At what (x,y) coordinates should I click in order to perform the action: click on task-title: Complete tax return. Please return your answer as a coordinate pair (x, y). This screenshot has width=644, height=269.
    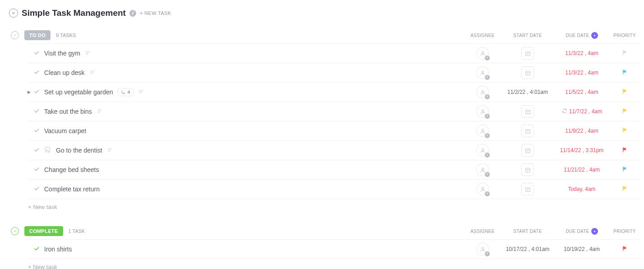
    Looking at the image, I should click on (72, 189).